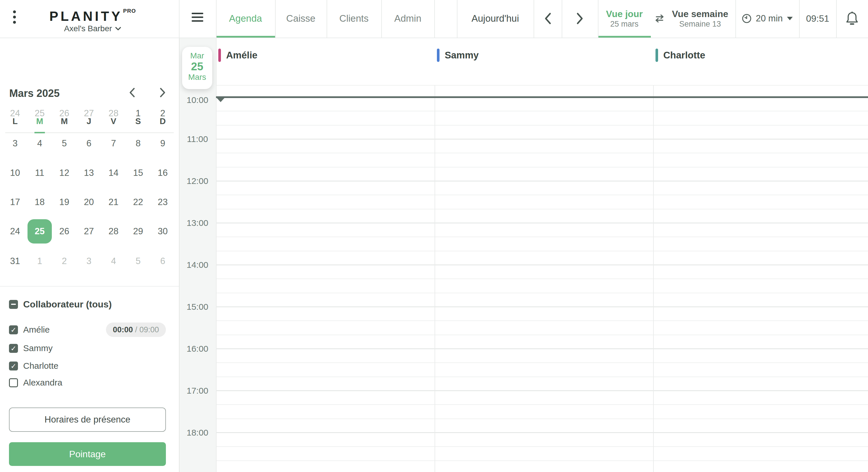 This screenshot has width=868, height=472. I want to click on interval-selector: 20 min, so click(767, 19).